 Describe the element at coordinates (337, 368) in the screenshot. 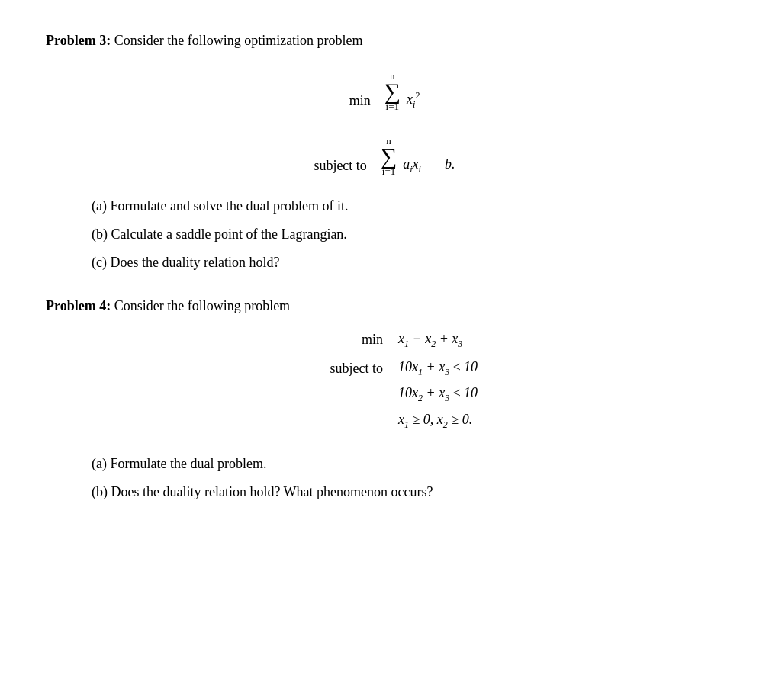

I see `problem4-subject-to-label: subject to` at that location.